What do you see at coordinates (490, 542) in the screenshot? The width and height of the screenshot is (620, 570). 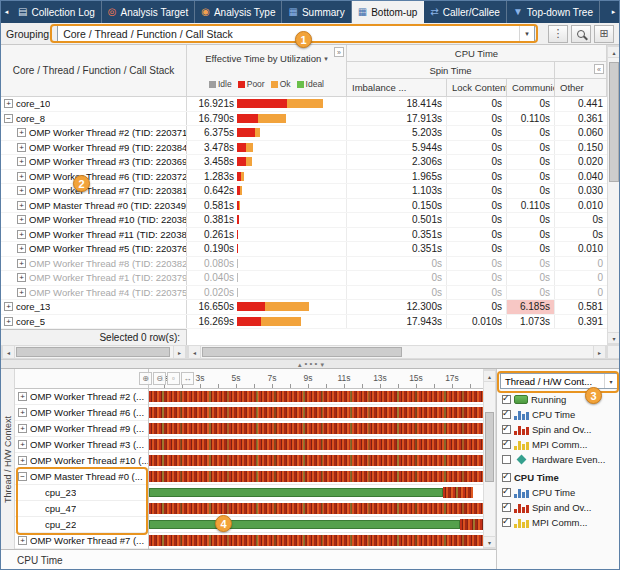 I see `scroll-down-icon: ▾` at bounding box center [490, 542].